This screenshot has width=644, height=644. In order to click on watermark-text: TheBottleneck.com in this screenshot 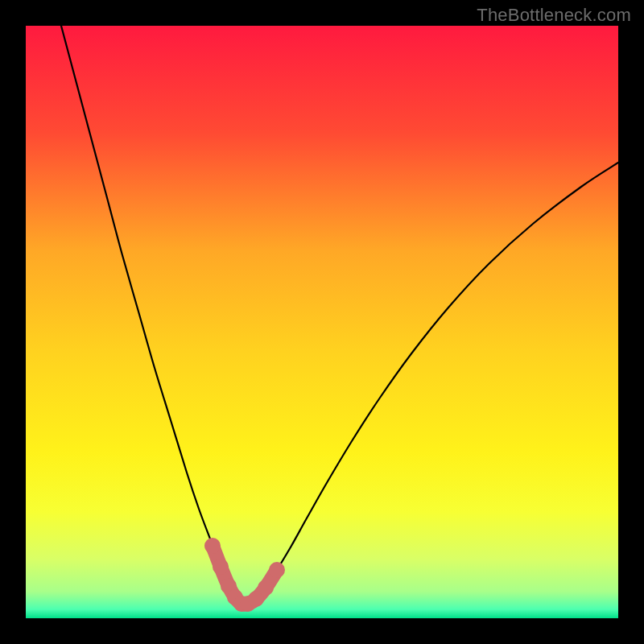, I will do `click(554, 15)`.